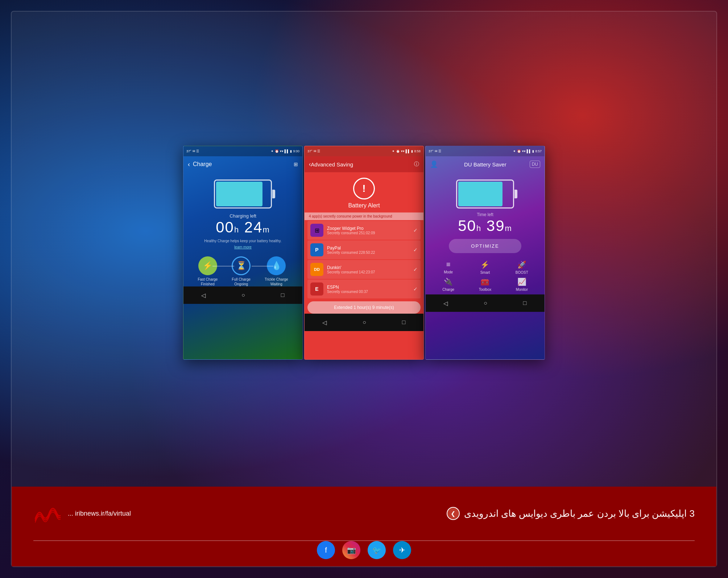 This screenshot has width=728, height=578. What do you see at coordinates (485, 191) in the screenshot?
I see `phone3-battery-visual: + 88% ⚡ 83.6°F` at bounding box center [485, 191].